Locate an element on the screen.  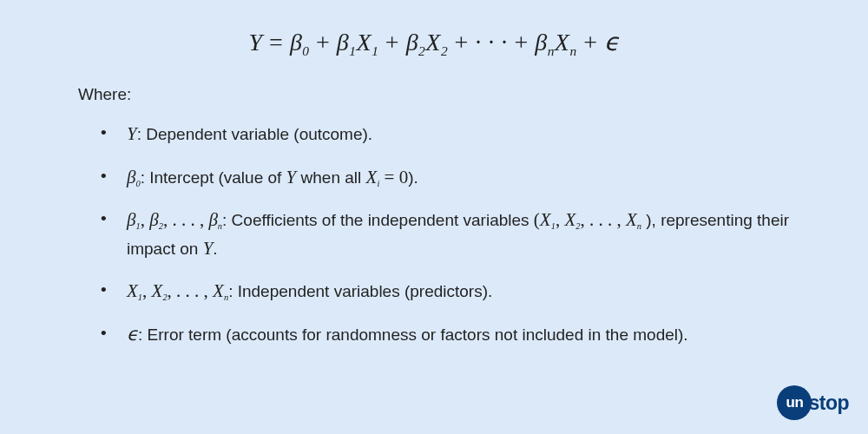
unstop-logo: un stop is located at coordinates (812, 403).